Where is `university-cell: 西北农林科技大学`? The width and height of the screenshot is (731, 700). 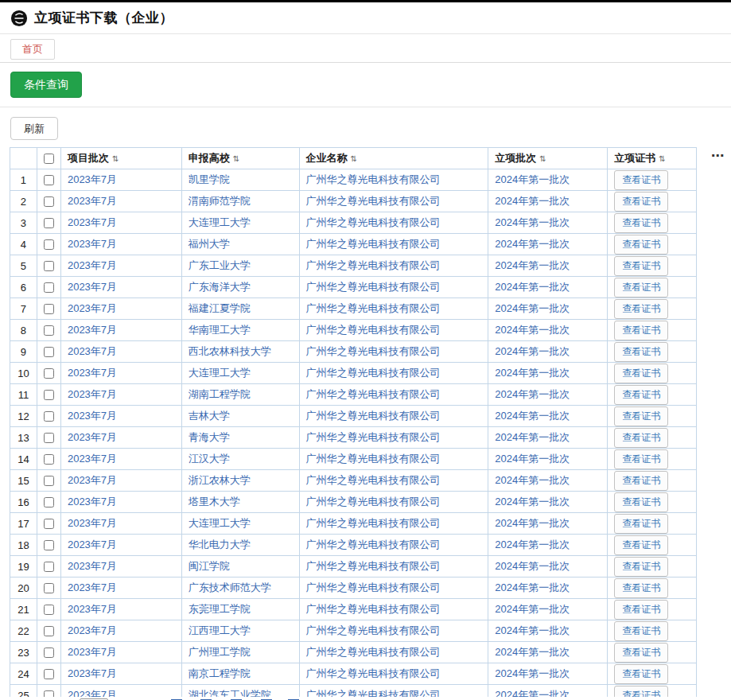
university-cell: 西北农林科技大学 is located at coordinates (241, 352).